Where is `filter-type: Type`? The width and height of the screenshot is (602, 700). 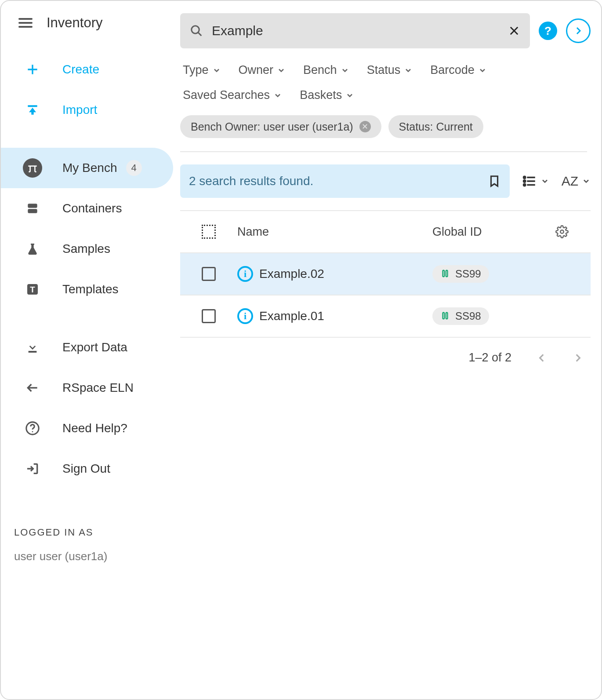
filter-type: Type is located at coordinates (202, 70).